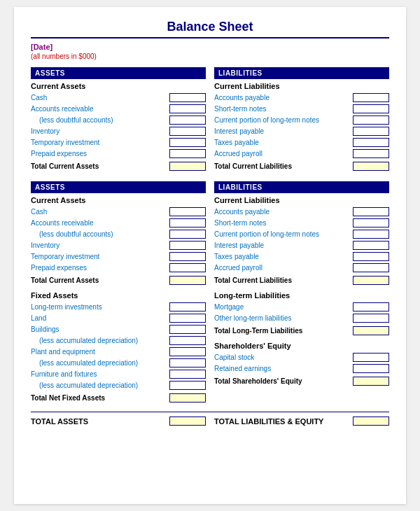 The image size is (420, 511). What do you see at coordinates (188, 398) in the screenshot?
I see `total-net-fixed-input` at bounding box center [188, 398].